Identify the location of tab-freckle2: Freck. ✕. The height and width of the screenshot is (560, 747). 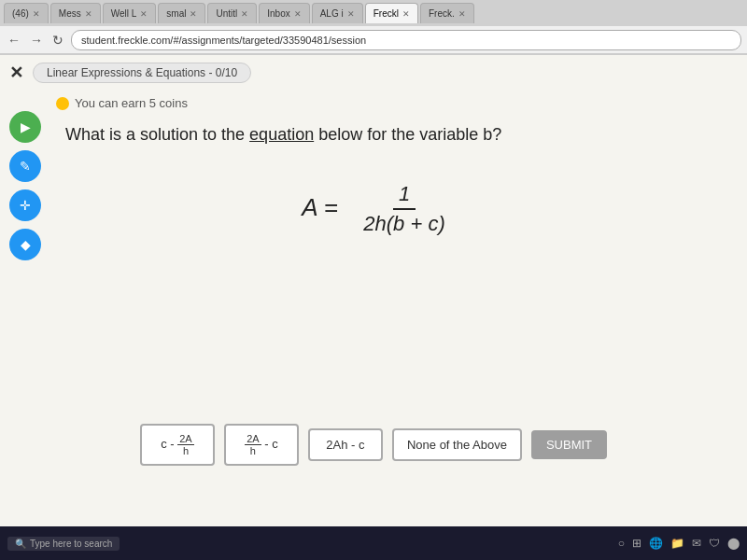
(447, 13).